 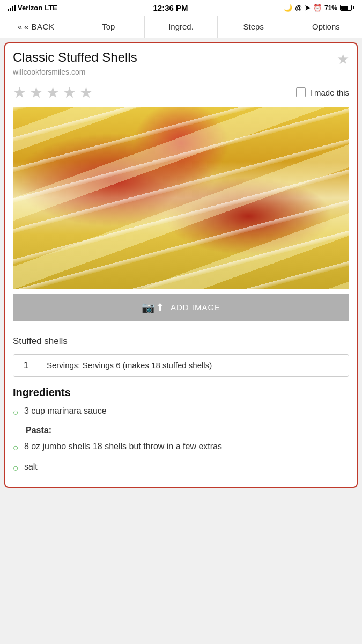 What do you see at coordinates (348, 8) in the screenshot?
I see `battery-icon` at bounding box center [348, 8].